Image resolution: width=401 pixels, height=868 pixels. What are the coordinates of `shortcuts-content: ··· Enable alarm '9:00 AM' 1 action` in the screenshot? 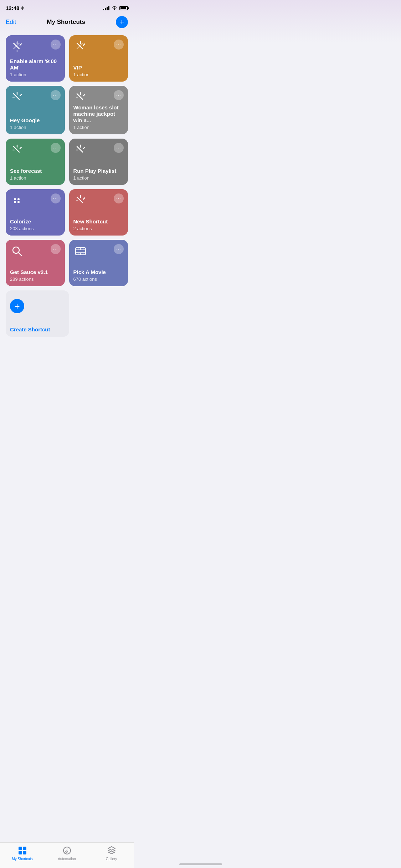 It's located at (67, 186).